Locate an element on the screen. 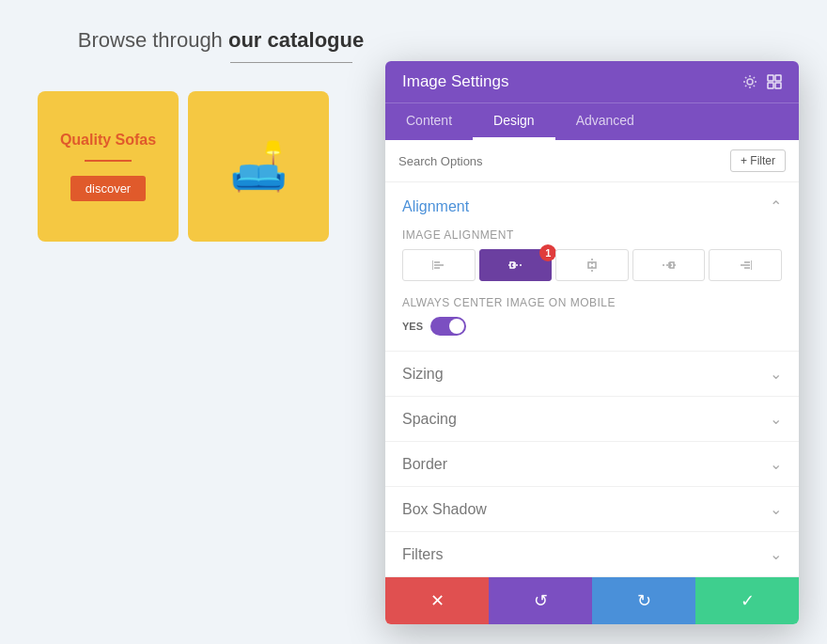 Image resolution: width=827 pixels, height=644 pixels. align-center-left-button: 1 is located at coordinates (516, 265).